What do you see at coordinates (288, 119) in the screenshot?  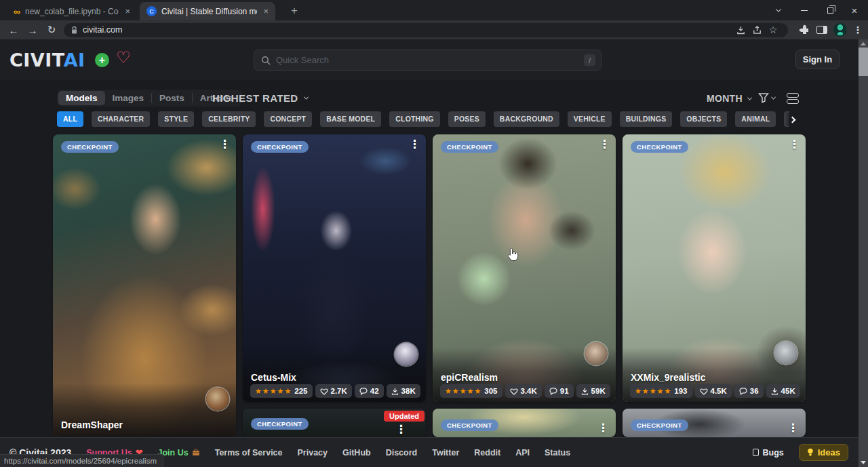 I see `category-pill-concept: CONCEPT` at bounding box center [288, 119].